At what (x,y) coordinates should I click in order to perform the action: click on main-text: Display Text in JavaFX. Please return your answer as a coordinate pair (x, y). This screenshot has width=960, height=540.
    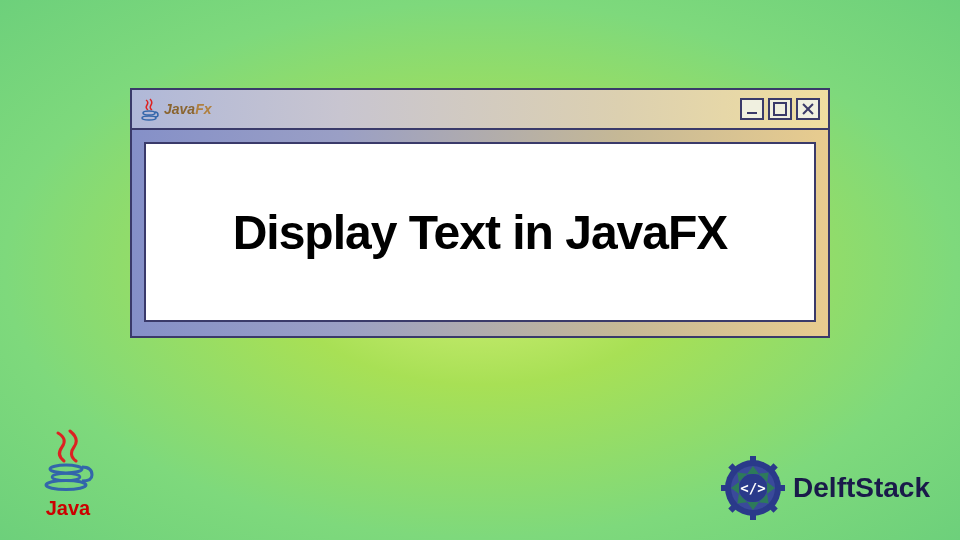
    Looking at the image, I should click on (480, 232).